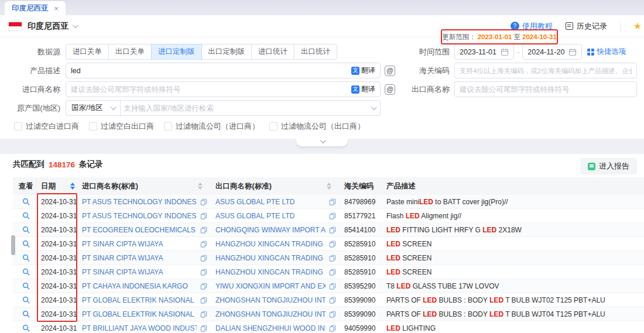 This screenshot has width=644, height=333. I want to click on hs-code-input, so click(546, 71).